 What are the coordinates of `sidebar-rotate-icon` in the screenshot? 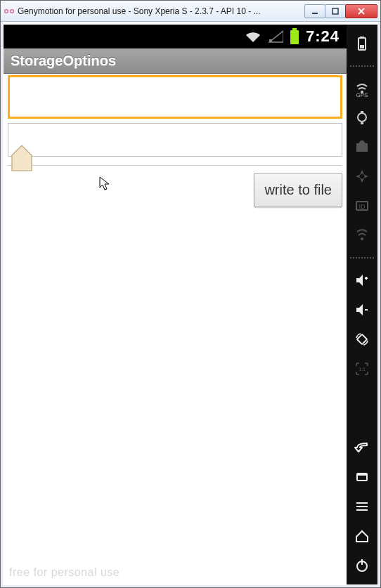 It's located at (362, 339).